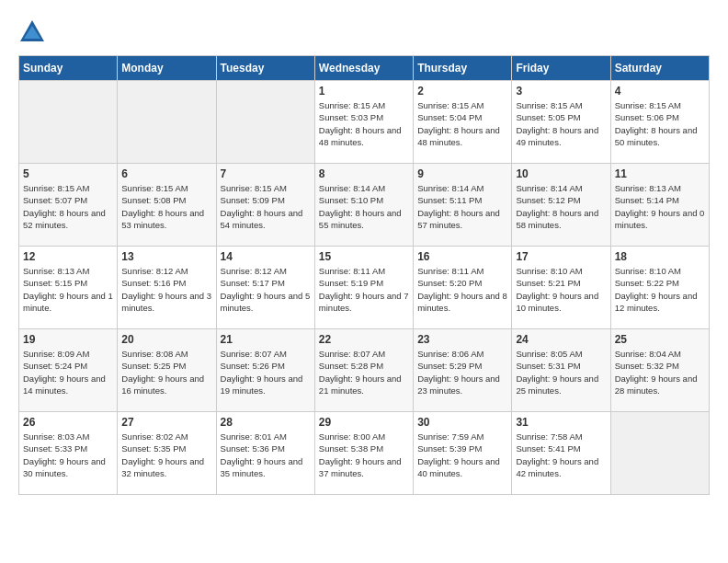 This screenshot has width=728, height=563. What do you see at coordinates (660, 288) in the screenshot?
I see `day-cell: 18Sunrise: 8:10 AMSunset: 5:22 PMDayligh…` at bounding box center [660, 288].